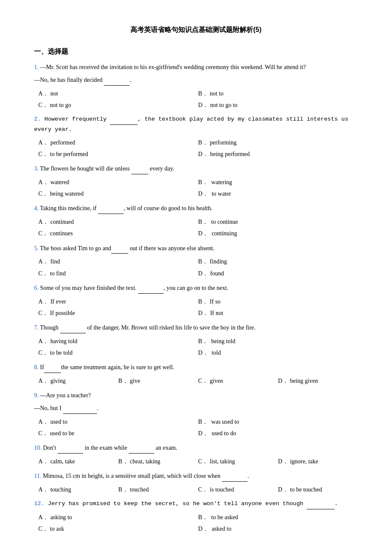 This screenshot has width=392, height=555. Describe the element at coordinates (78, 489) in the screenshot. I see `option-11a: A．touching` at that location.